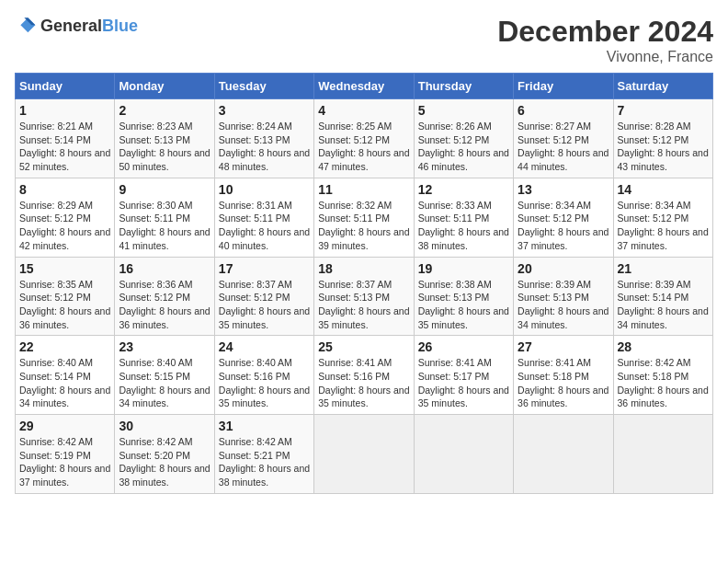  What do you see at coordinates (364, 296) in the screenshot?
I see `calendar-week-3: 15Sunrise: 8:35 AMSunset: 5:12 PMDayligh…` at bounding box center [364, 296].